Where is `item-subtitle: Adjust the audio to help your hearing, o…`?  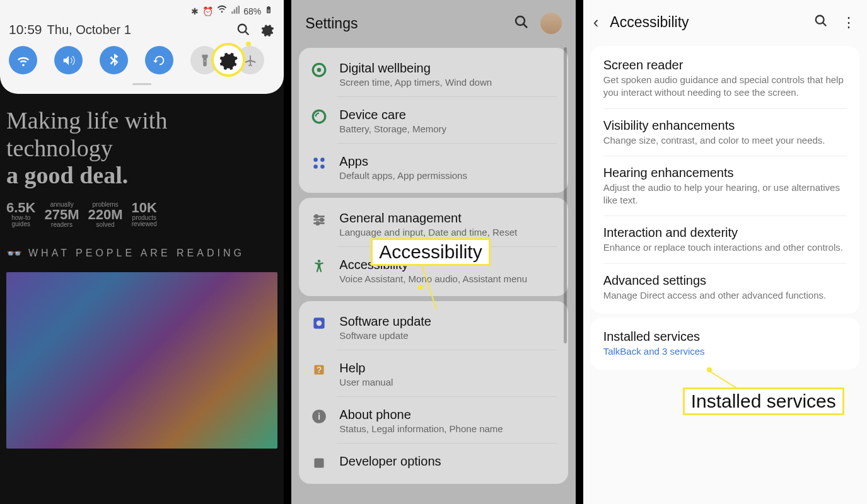
item-subtitle: Adjust the audio to help your hearing, o… is located at coordinates (725, 194).